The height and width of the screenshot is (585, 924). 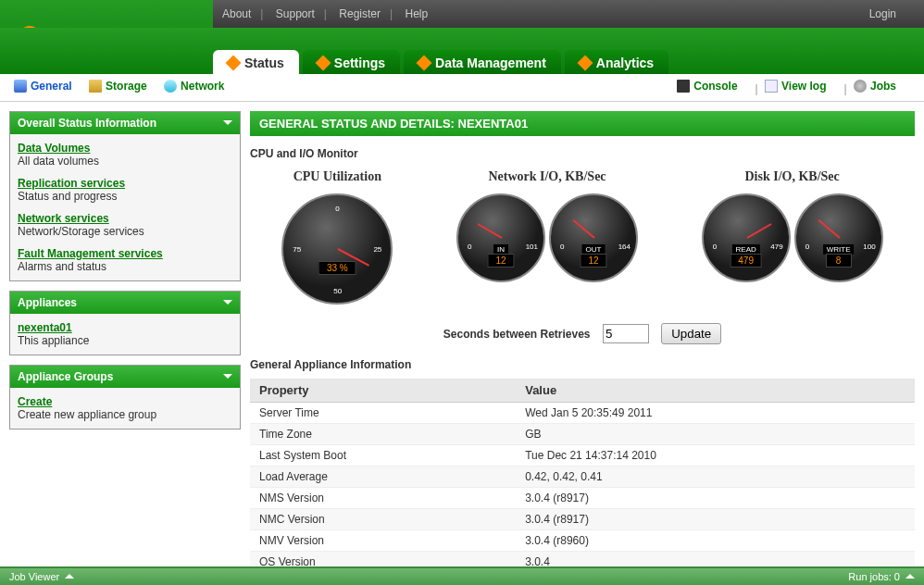 I want to click on panel-header: Appliance Groups, so click(x=125, y=377).